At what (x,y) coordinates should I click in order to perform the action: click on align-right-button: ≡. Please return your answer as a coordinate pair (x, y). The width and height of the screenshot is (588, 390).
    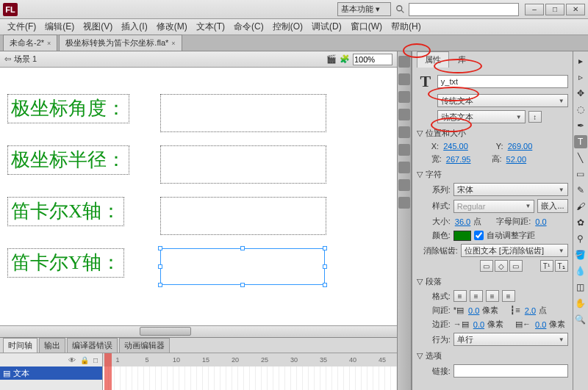
    Looking at the image, I should click on (492, 296).